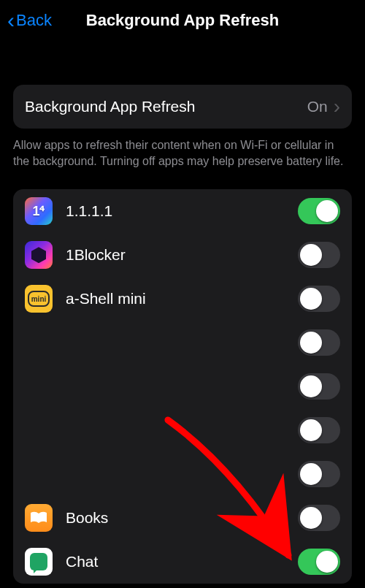 The image size is (365, 588). I want to click on background-app-refresh-master-row: Background App Refresh On ›, so click(182, 107).